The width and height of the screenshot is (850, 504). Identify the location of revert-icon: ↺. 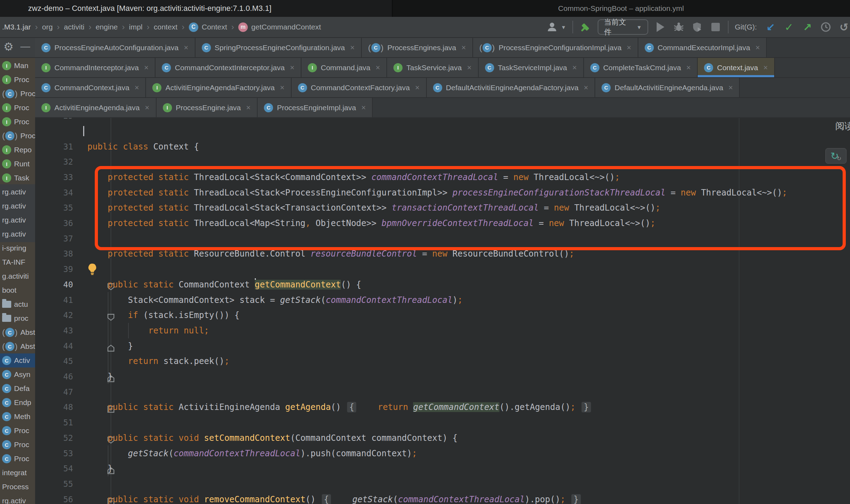
(844, 27).